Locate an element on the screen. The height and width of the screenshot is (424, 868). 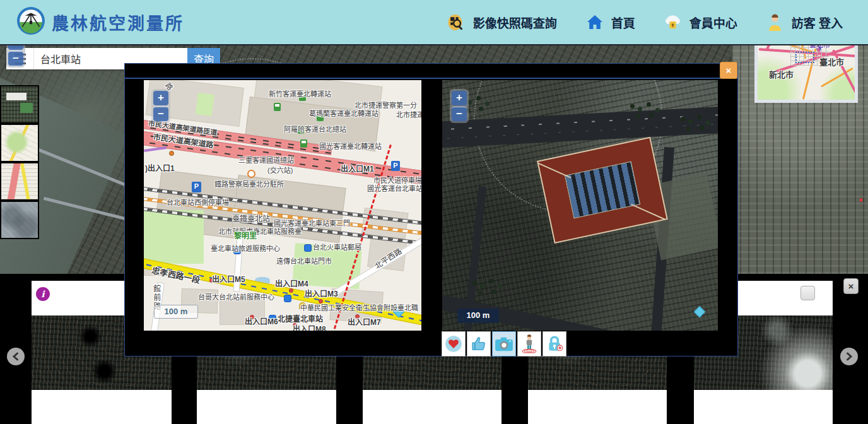
nav-label: 首頁 is located at coordinates (623, 23).